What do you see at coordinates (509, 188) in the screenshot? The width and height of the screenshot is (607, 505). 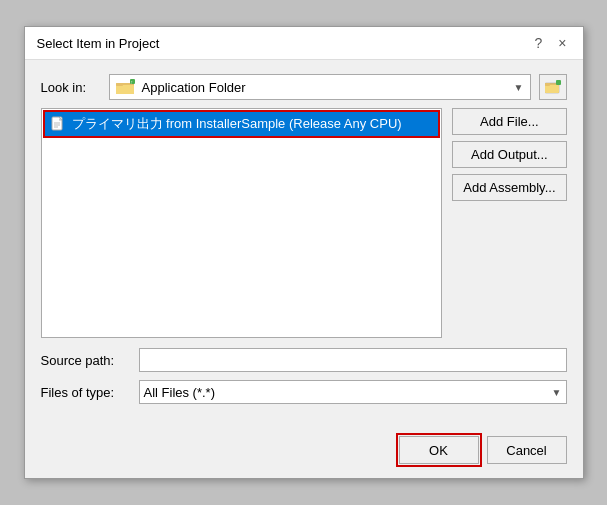 I see `add-assembly-button: Add Assembly...` at bounding box center [509, 188].